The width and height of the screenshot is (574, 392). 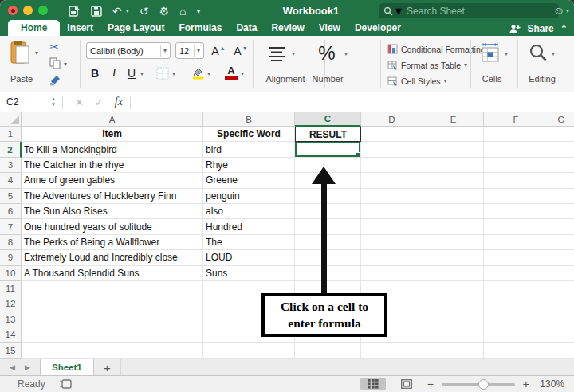 What do you see at coordinates (561, 212) in the screenshot?
I see `cell-G6` at bounding box center [561, 212].